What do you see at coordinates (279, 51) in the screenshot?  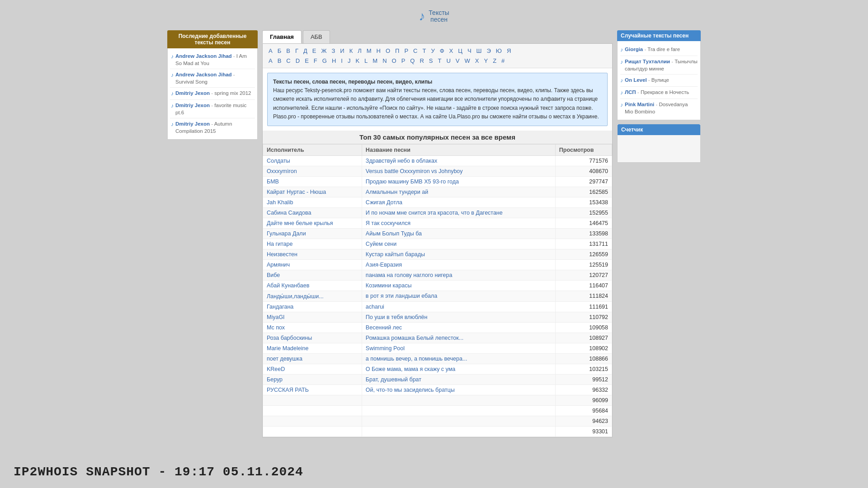 I see `alpha-letter-cyrillic: Б` at bounding box center [279, 51].